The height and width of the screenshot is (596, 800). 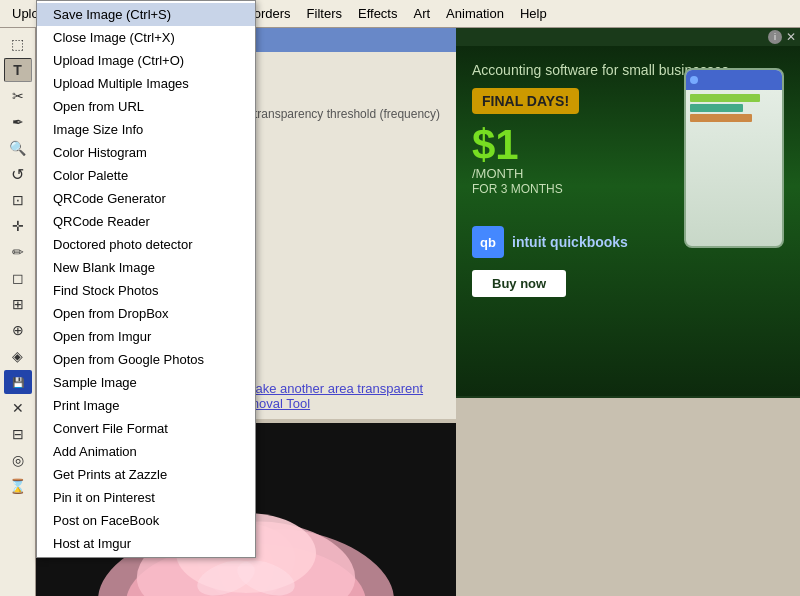 What do you see at coordinates (18, 304) in the screenshot?
I see `tool-stamp: ⊞` at bounding box center [18, 304].